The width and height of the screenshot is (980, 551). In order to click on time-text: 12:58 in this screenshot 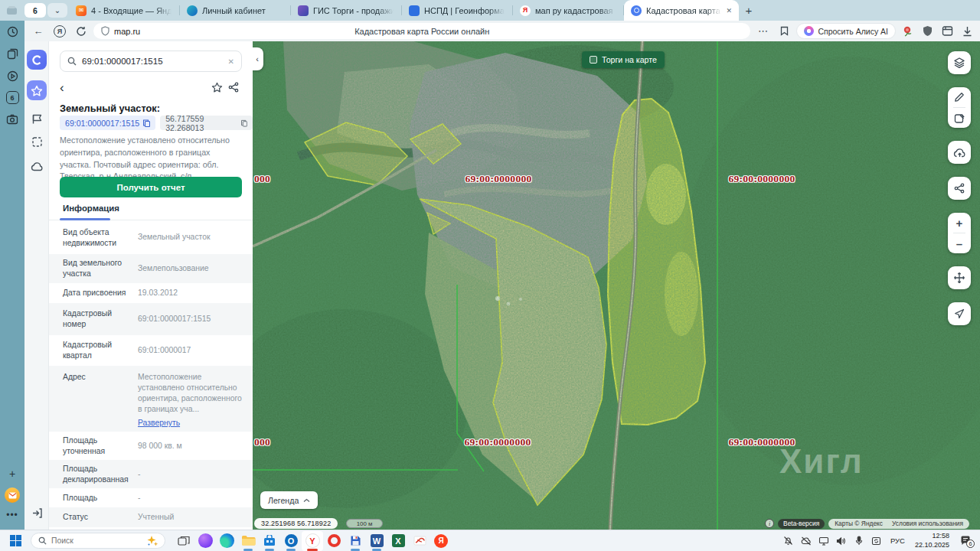, I will do `click(940, 536)`.